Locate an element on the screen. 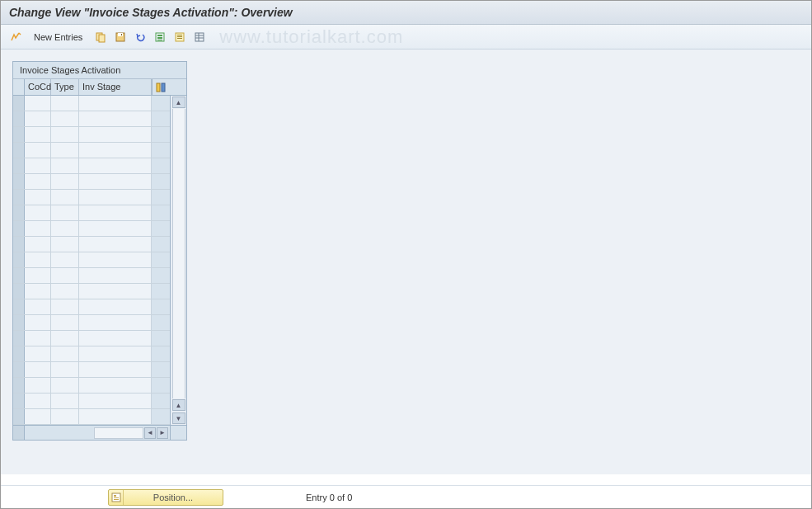 The width and height of the screenshot is (812, 509). vertical-scrollbar: ▲ ▲ ▼ is located at coordinates (178, 261).